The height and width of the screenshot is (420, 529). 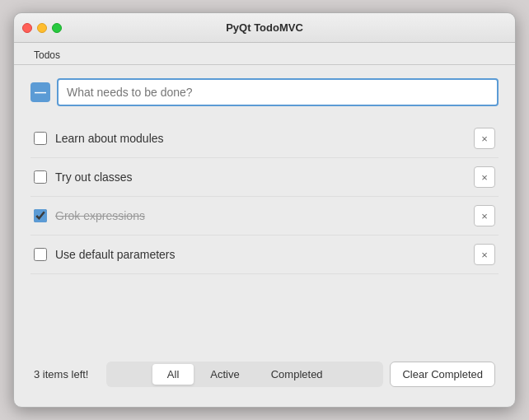 I want to click on minimize-button, so click(x=42, y=28).